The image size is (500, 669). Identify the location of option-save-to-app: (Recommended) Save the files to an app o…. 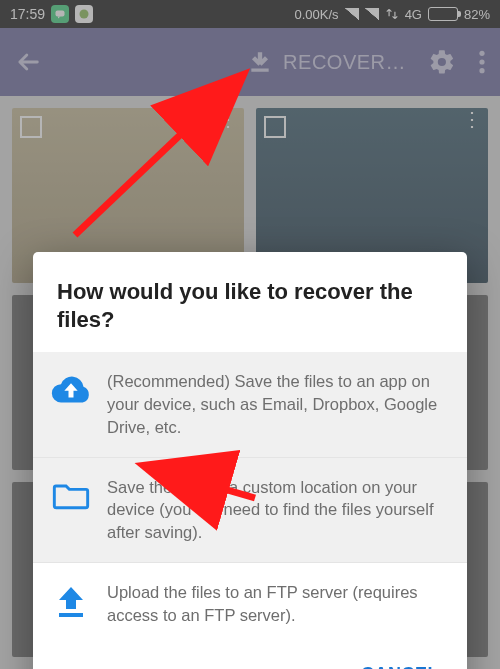
(250, 404).